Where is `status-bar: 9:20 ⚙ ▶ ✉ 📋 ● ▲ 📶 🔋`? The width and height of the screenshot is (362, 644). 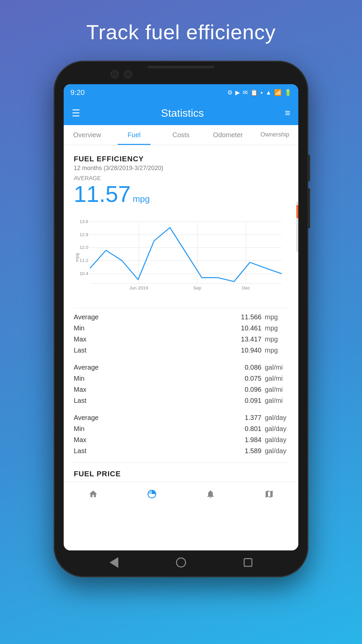
status-bar: 9:20 ⚙ ▶ ✉ 📋 ● ▲ 📶 🔋 is located at coordinates (181, 93).